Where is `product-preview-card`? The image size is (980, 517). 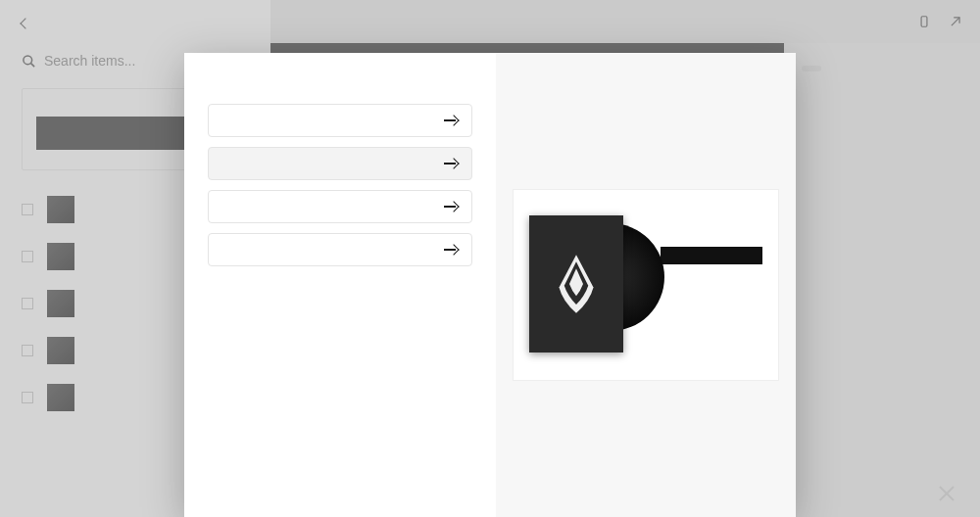
product-preview-card is located at coordinates (646, 285).